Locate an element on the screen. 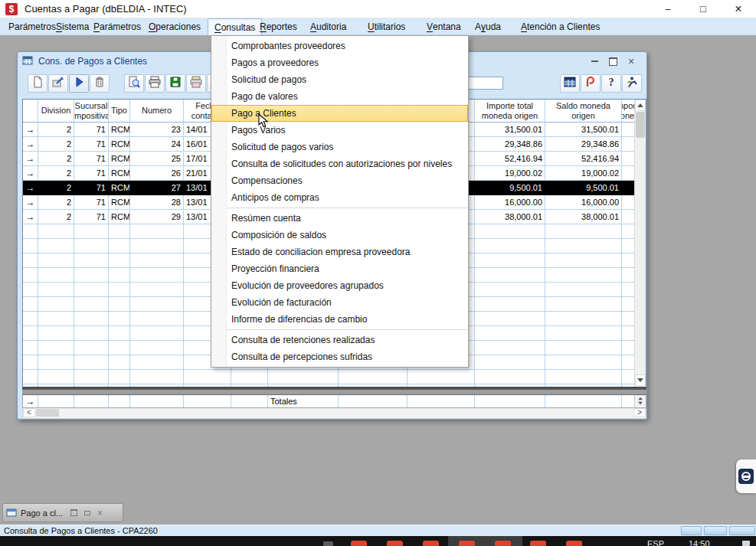 This screenshot has width=756, height=546. table-view-button is located at coordinates (570, 83).